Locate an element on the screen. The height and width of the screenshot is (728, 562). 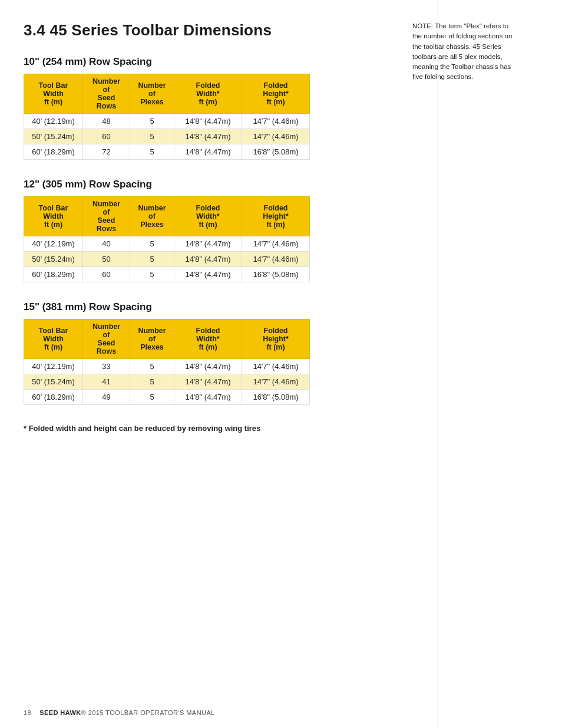
table-10in: Tool BarWidthft (m) NumberofSeed Rows Nu… is located at coordinates (167, 117).